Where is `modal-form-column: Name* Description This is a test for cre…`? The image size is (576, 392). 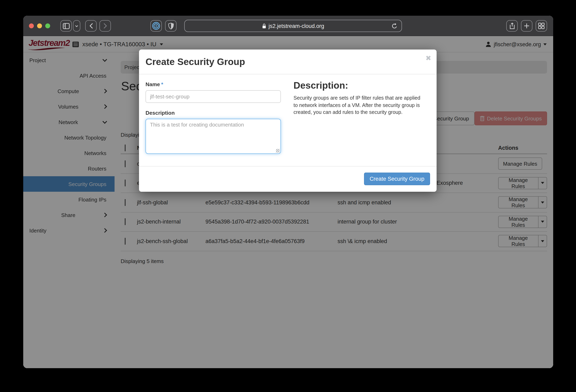 modal-form-column: Name* Description This is a test for cre… is located at coordinates (213, 115).